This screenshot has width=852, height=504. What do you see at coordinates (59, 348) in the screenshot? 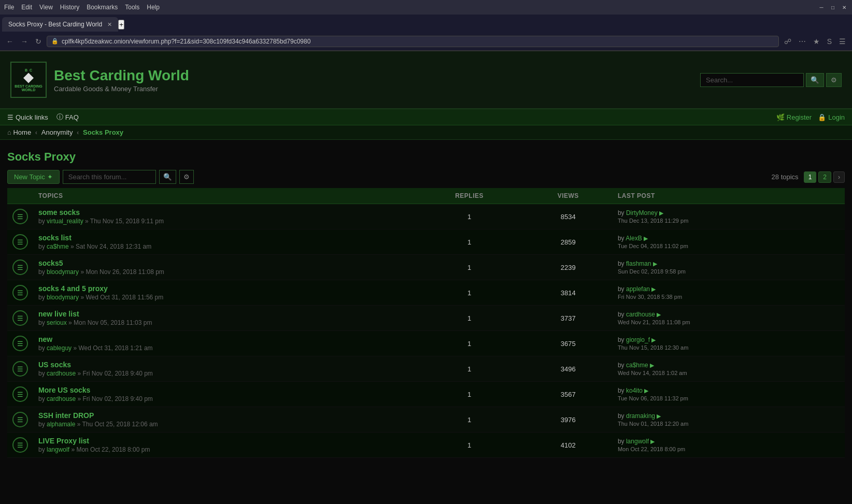
I see `topic-author: cableguy` at bounding box center [59, 348].